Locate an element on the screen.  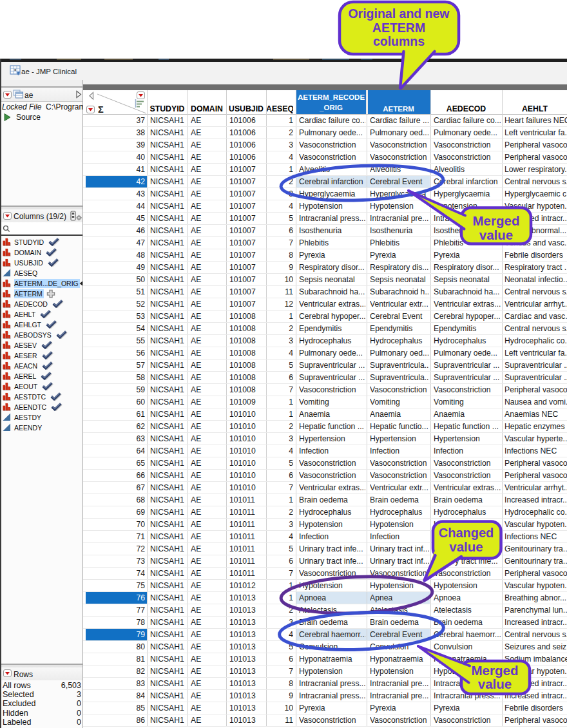
svg-text: Merged is located at coordinates (496, 220).